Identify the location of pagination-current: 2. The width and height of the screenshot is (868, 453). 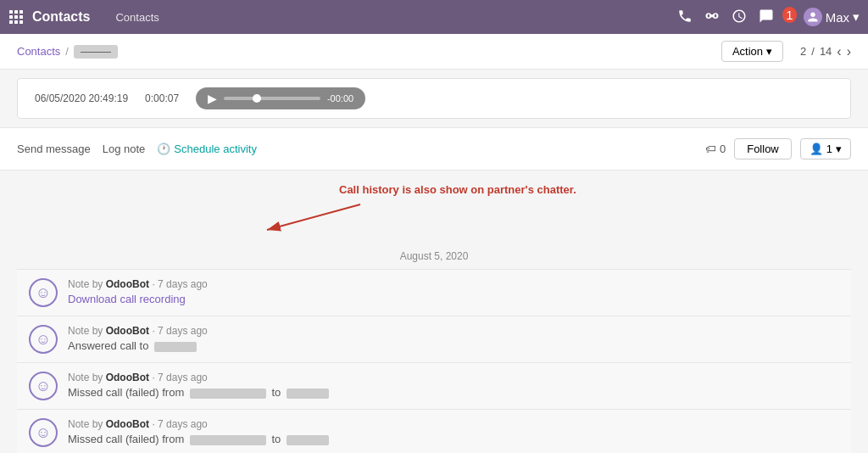
(804, 51).